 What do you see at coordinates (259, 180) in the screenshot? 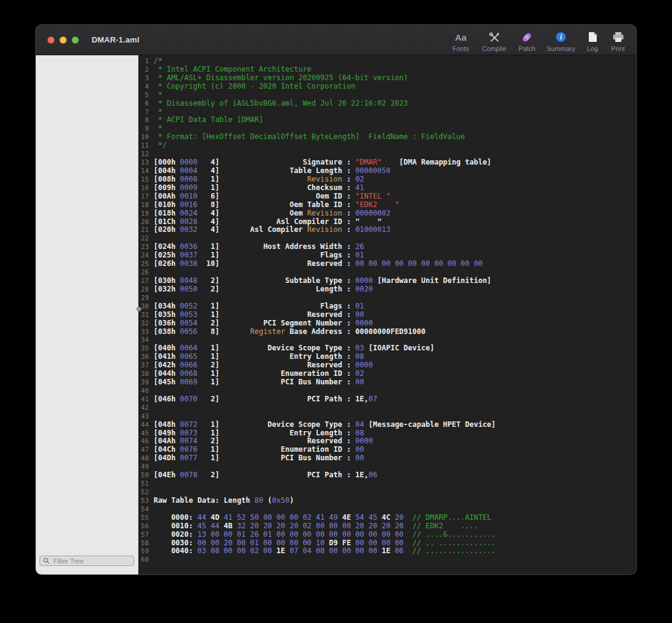
I see `code-text: [008h 0008 1] Revision : 02` at bounding box center [259, 180].